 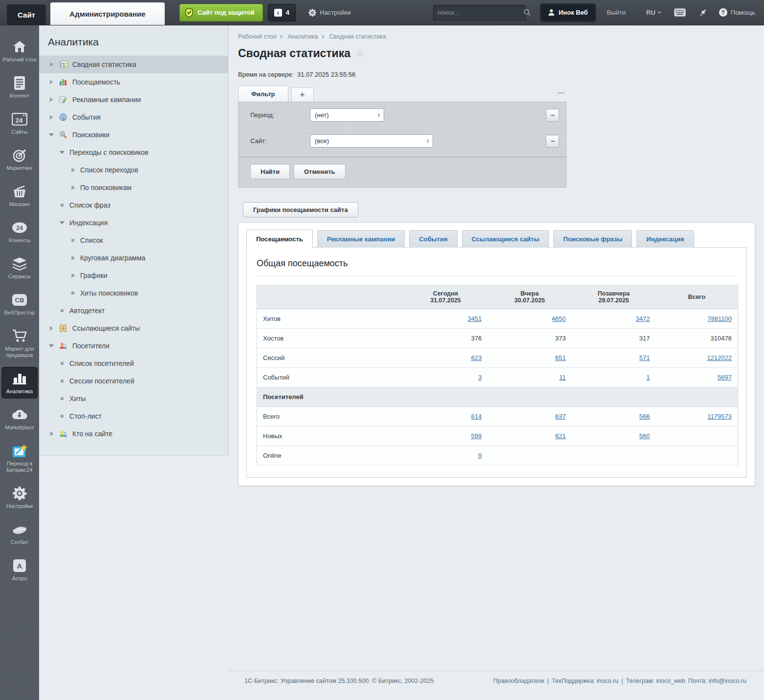 What do you see at coordinates (282, 13) in the screenshot?
I see `notifications-counter-button: i 4` at bounding box center [282, 13].